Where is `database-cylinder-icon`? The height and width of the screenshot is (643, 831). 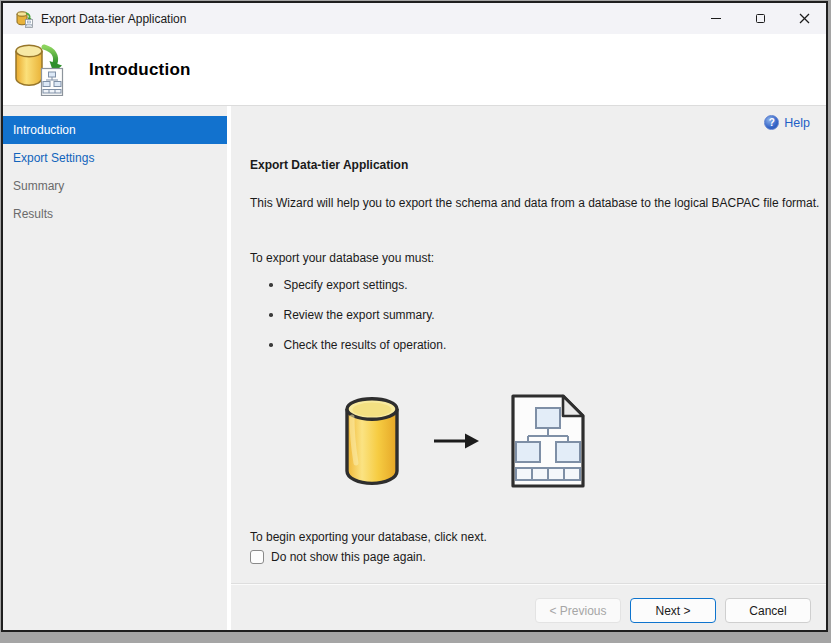 database-cylinder-icon is located at coordinates (372, 441).